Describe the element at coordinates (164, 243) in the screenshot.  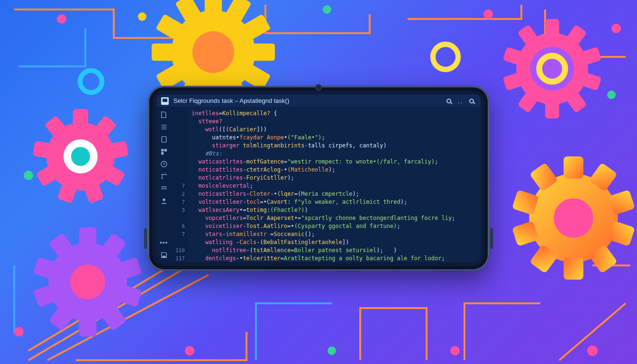
I see `more-icon: •••` at that location.